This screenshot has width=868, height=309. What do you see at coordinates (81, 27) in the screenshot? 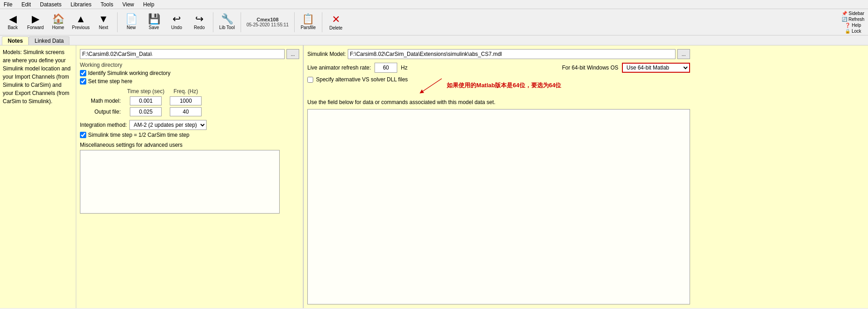
I see `previous-label: Previous` at bounding box center [81, 27].